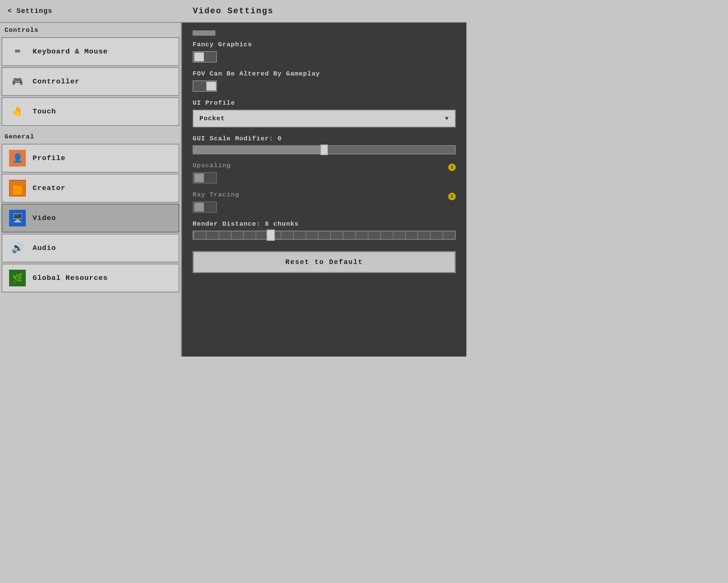 This screenshot has height=583, width=728. Describe the element at coordinates (90, 136) in the screenshot. I see `general-section-label: General` at that location.